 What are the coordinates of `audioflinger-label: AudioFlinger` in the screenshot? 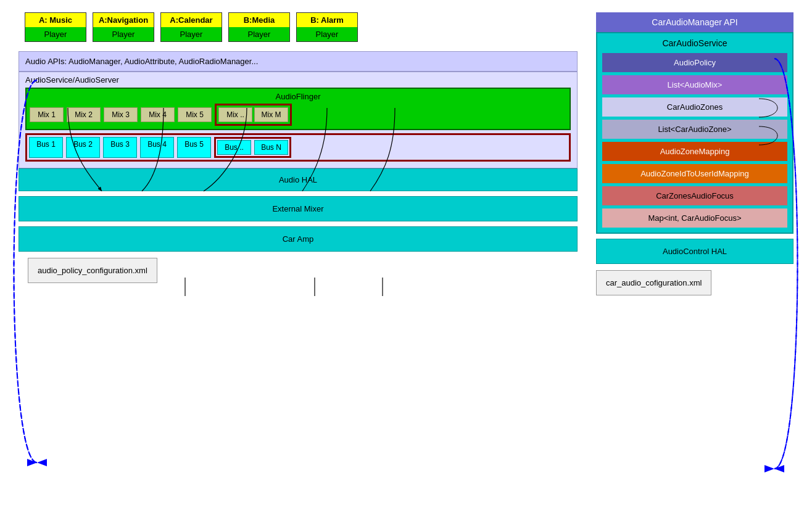 It's located at (298, 96).